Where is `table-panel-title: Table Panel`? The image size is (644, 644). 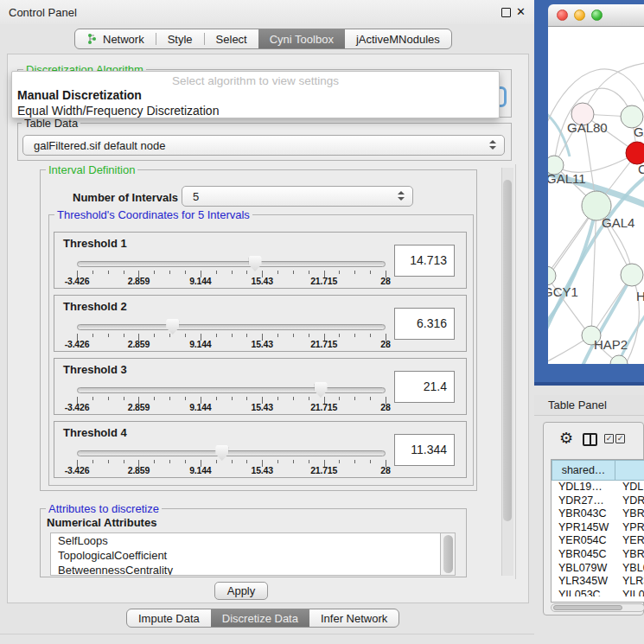 table-panel-title: Table Panel is located at coordinates (577, 405).